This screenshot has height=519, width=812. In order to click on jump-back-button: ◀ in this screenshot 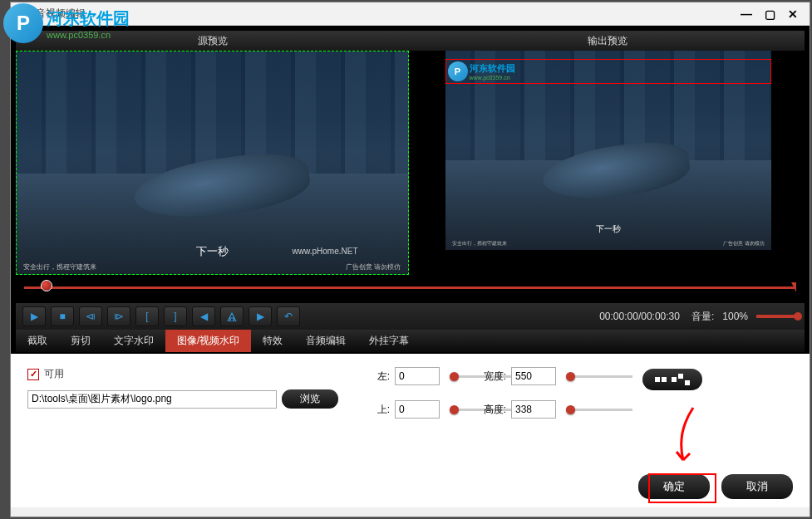, I will do `click(204, 316)`.